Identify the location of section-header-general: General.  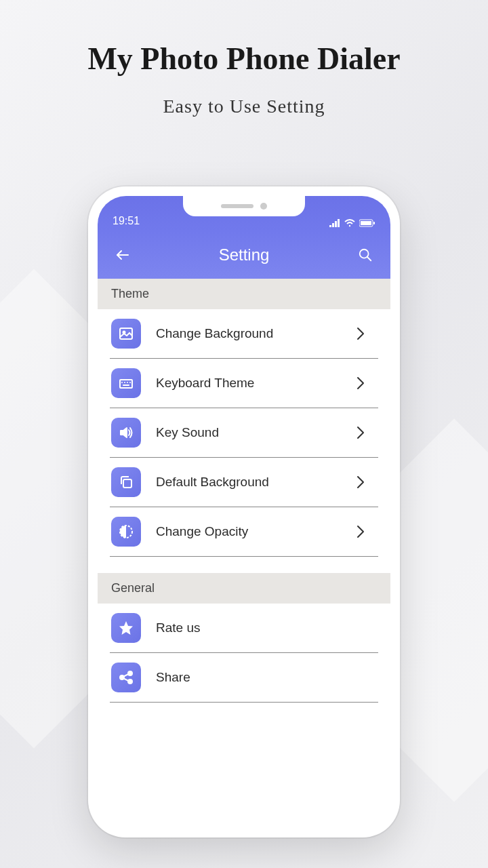
(244, 589).